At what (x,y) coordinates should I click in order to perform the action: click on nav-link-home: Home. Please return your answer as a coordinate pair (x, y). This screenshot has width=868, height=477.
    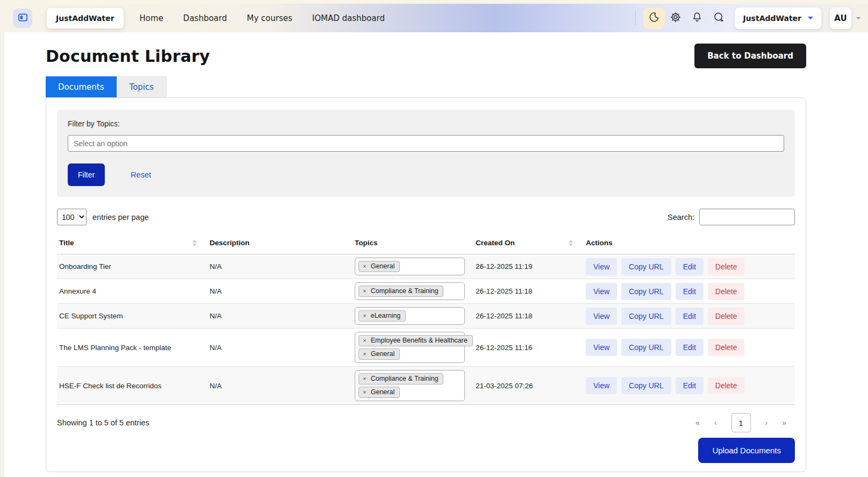
    Looking at the image, I should click on (152, 18).